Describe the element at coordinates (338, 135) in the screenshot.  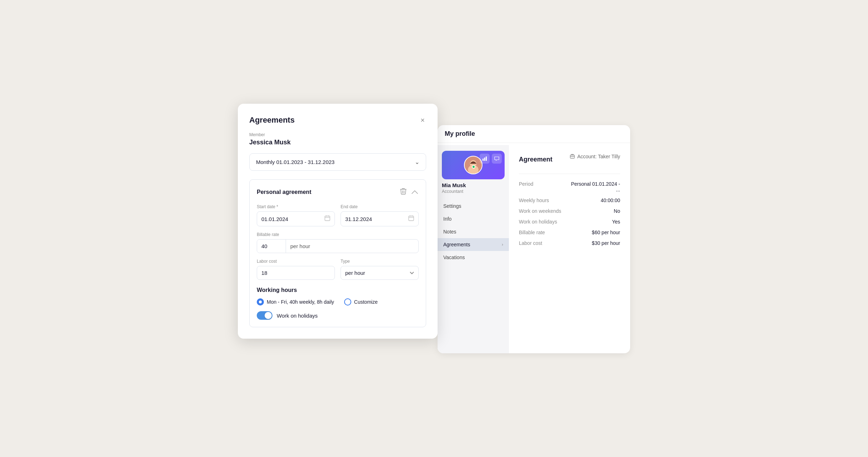
I see `member-label: Member` at that location.